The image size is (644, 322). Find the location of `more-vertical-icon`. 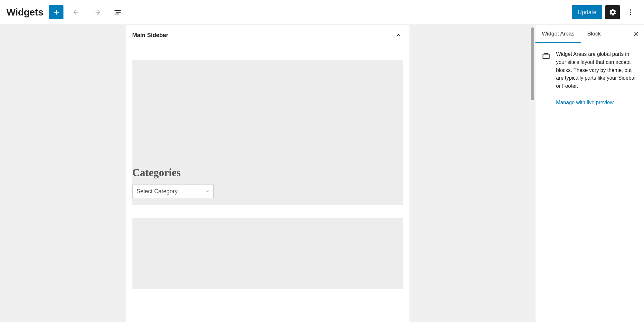

more-vertical-icon is located at coordinates (630, 12).